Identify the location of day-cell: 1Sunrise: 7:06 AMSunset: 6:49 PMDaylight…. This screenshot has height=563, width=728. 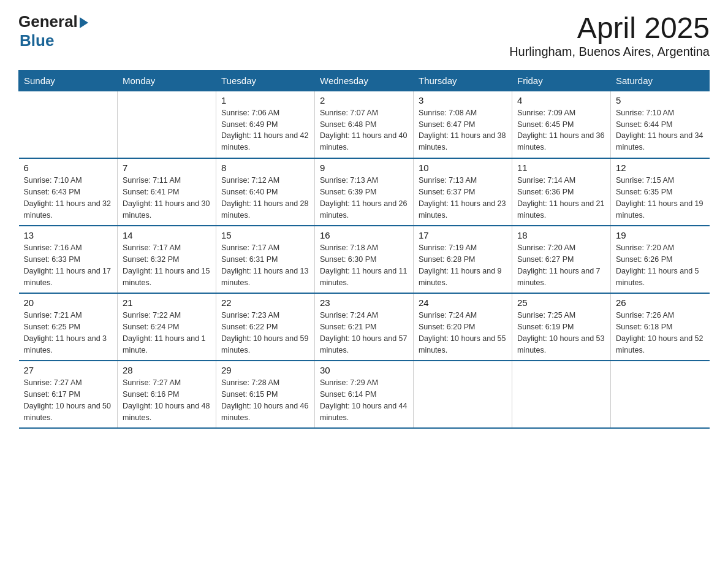
(266, 124).